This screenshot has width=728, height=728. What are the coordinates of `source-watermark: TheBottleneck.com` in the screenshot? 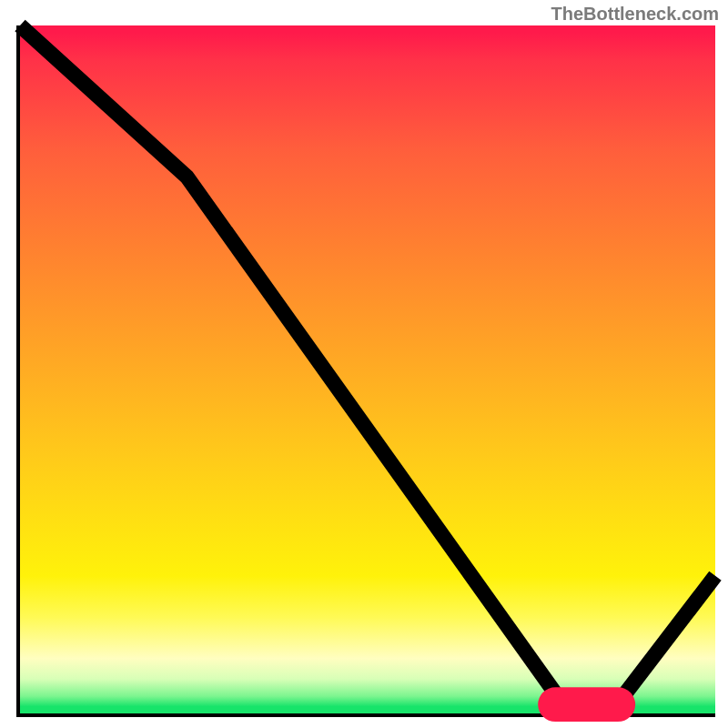 It's located at (635, 15).